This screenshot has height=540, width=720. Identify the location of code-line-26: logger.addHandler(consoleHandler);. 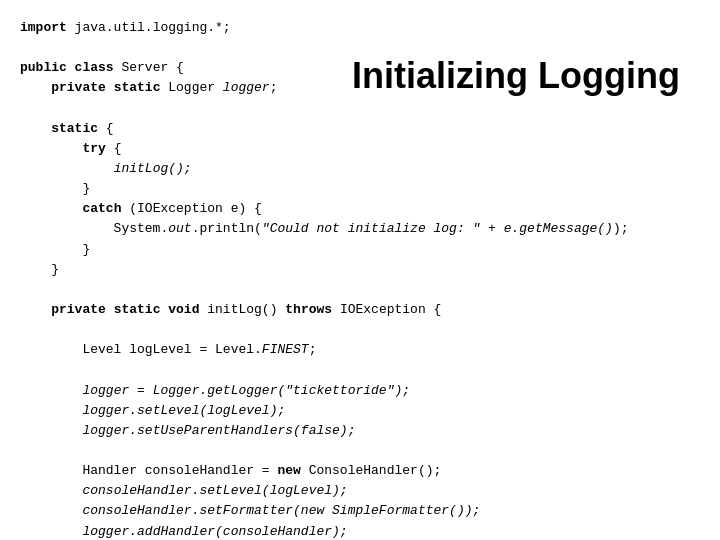
(184, 532).